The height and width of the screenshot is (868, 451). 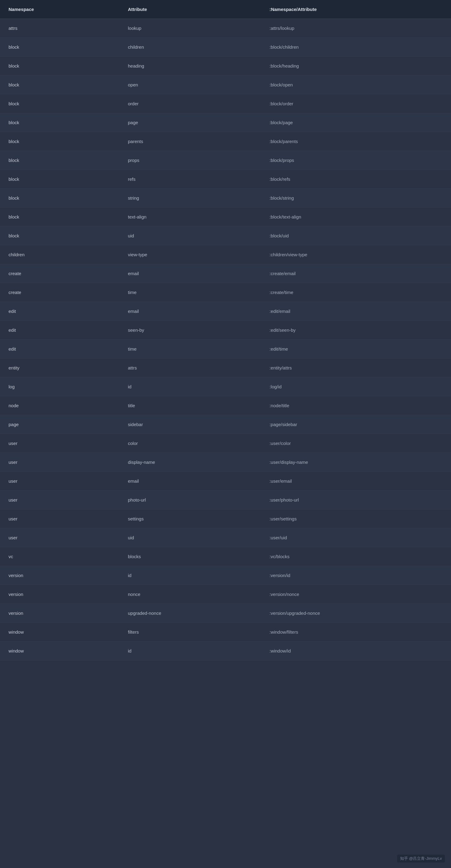 What do you see at coordinates (190, 236) in the screenshot?
I see `cell-attribute: uid` at bounding box center [190, 236].